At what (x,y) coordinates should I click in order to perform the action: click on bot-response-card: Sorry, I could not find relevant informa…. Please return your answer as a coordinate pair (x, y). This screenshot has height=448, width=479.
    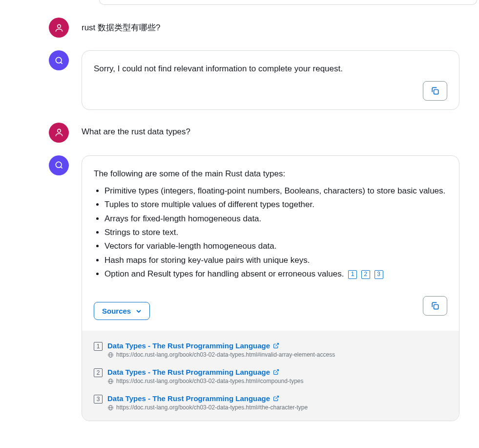
    Looking at the image, I should click on (271, 80).